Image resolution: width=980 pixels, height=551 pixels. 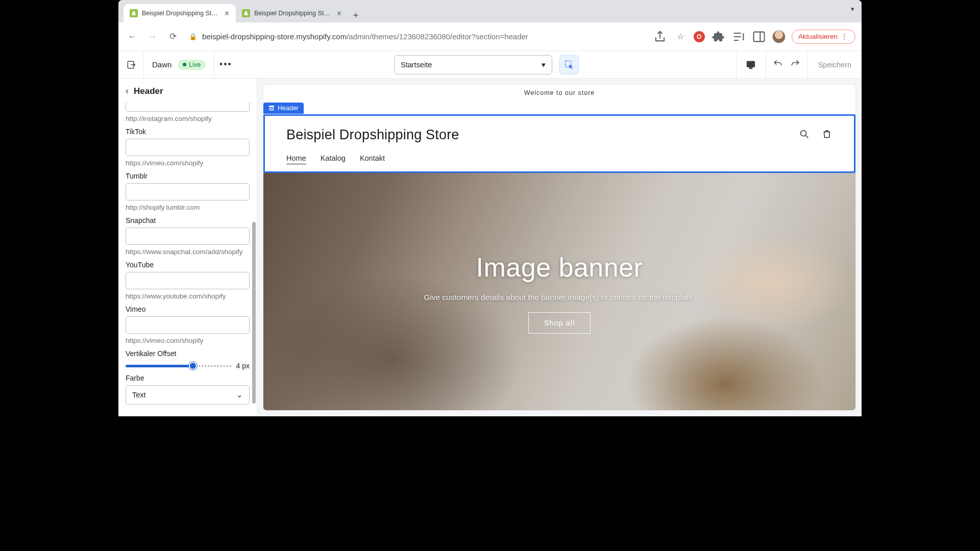 What do you see at coordinates (284, 108) in the screenshot?
I see `selection-tag: Header` at bounding box center [284, 108].